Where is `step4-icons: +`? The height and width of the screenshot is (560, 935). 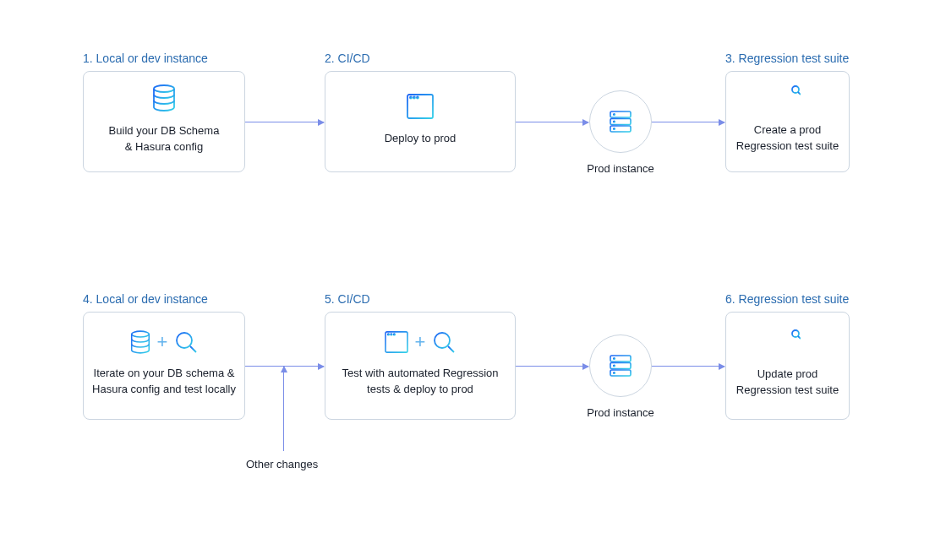 step4-icons: + is located at coordinates (164, 342).